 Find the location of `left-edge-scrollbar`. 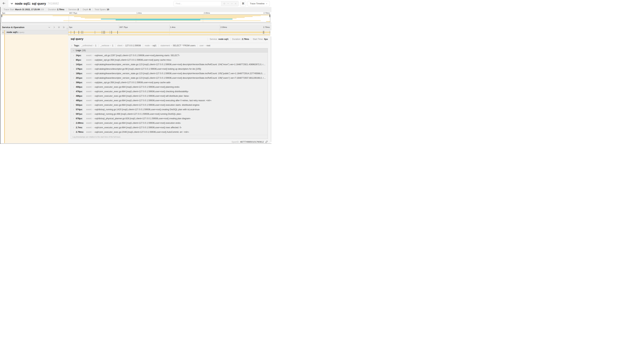

left-edge-scrollbar is located at coordinates (0, 76).